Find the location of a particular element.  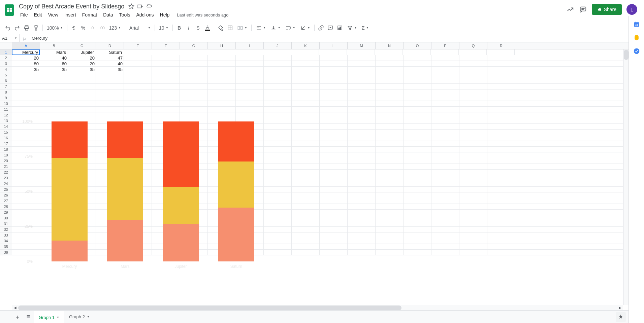

column-header: J is located at coordinates (278, 46).